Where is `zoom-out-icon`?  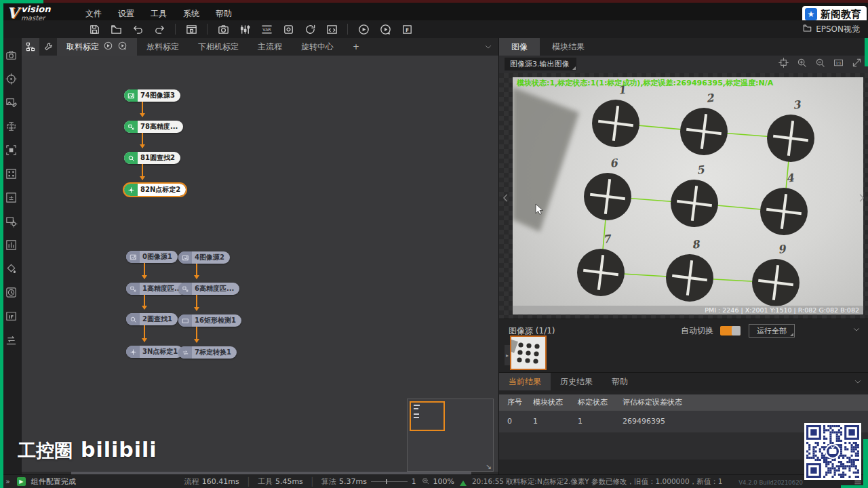 zoom-out-icon is located at coordinates (821, 64).